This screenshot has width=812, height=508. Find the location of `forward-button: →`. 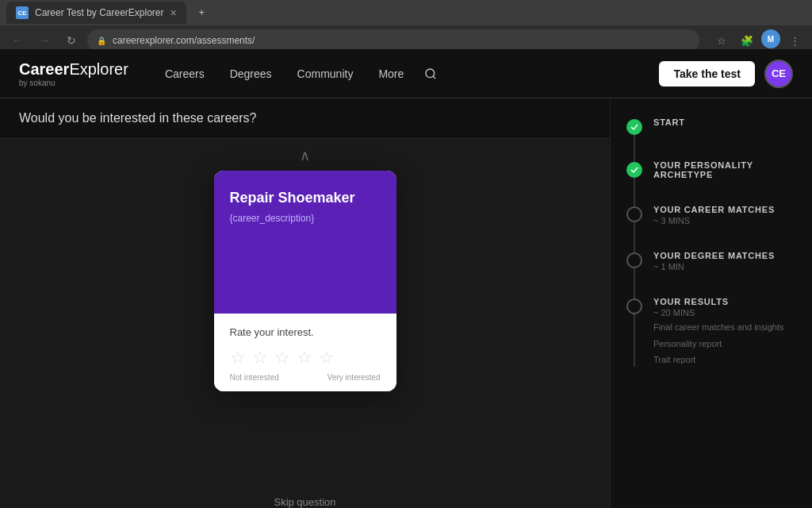

forward-button: → is located at coordinates (44, 40).